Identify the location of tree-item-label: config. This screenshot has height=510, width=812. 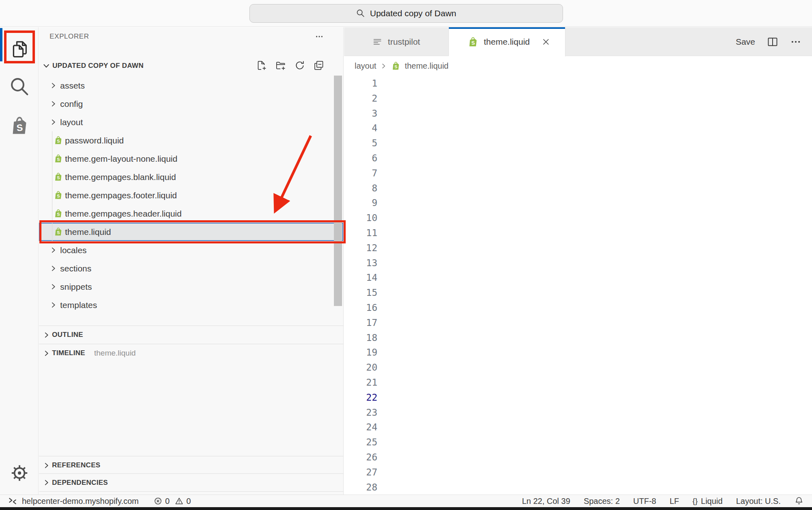
(71, 104).